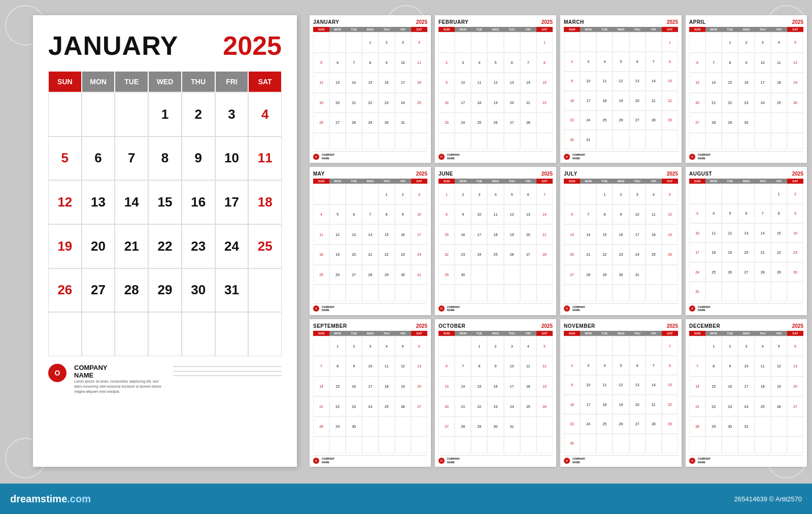  What do you see at coordinates (621, 255) in the screenshot?
I see `sc-cell: 23` at bounding box center [621, 255].